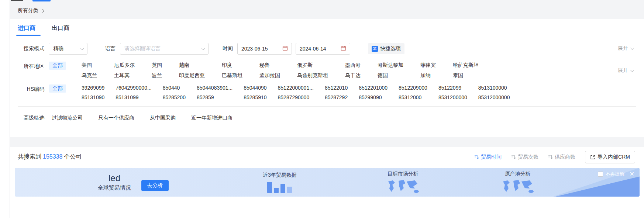 The width and height of the screenshot is (644, 218). I want to click on sort-trade-time: 贸易时间, so click(488, 157).